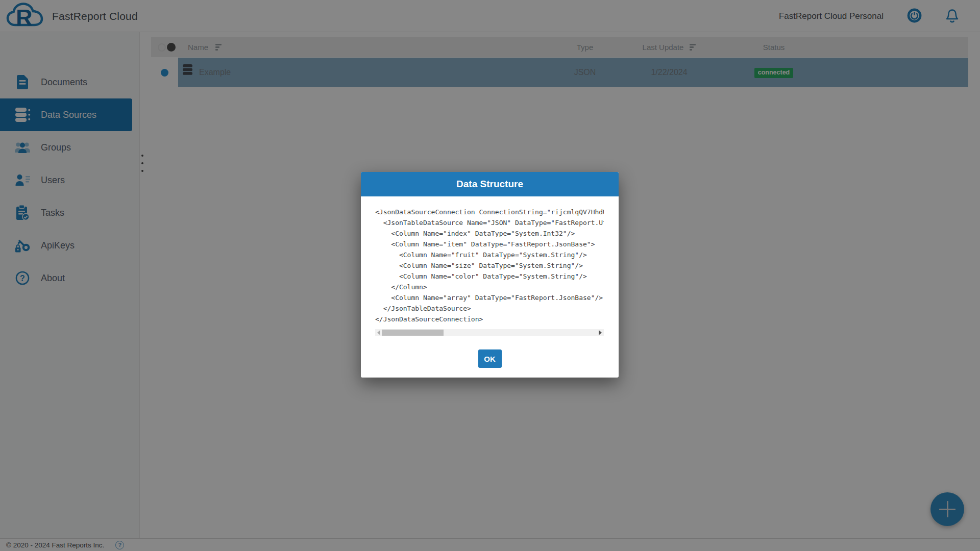 This screenshot has height=551, width=980. What do you see at coordinates (489, 287) in the screenshot?
I see `code-line: </Column>` at bounding box center [489, 287].